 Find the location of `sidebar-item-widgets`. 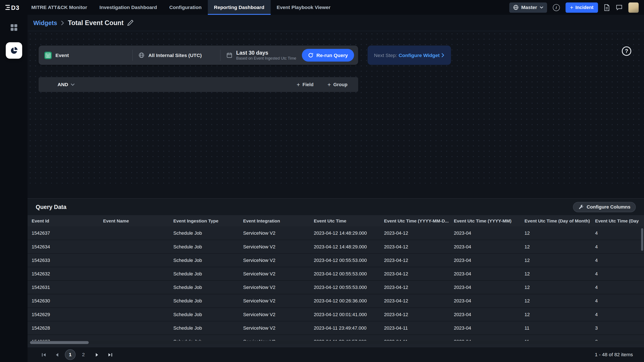

sidebar-item-widgets is located at coordinates (14, 46).